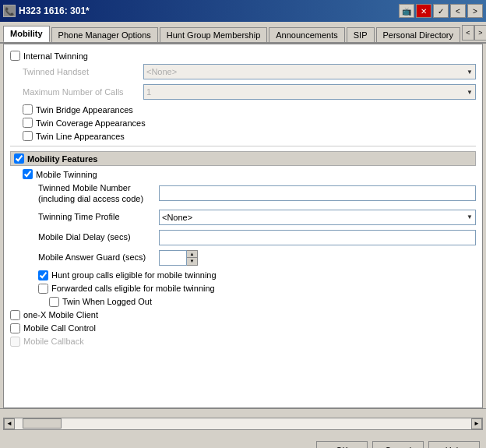 The height and width of the screenshot is (448, 486). Describe the element at coordinates (475, 11) in the screenshot. I see `forward-button: >` at that location.